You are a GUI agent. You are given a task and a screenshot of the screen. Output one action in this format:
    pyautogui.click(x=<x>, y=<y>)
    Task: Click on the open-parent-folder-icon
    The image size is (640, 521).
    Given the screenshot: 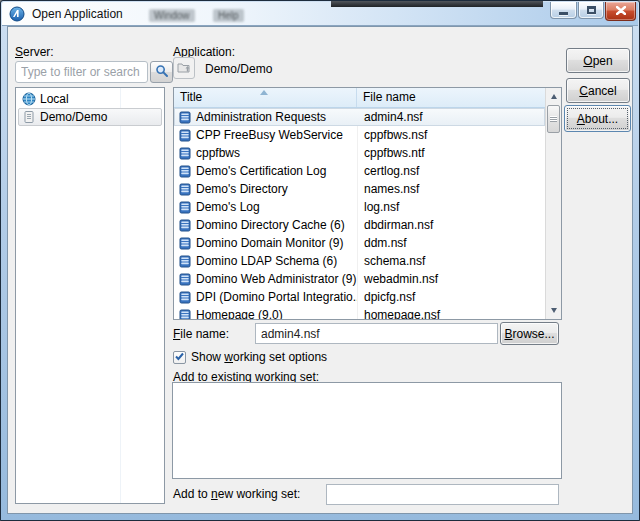 What is the action you would take?
    pyautogui.click(x=184, y=68)
    